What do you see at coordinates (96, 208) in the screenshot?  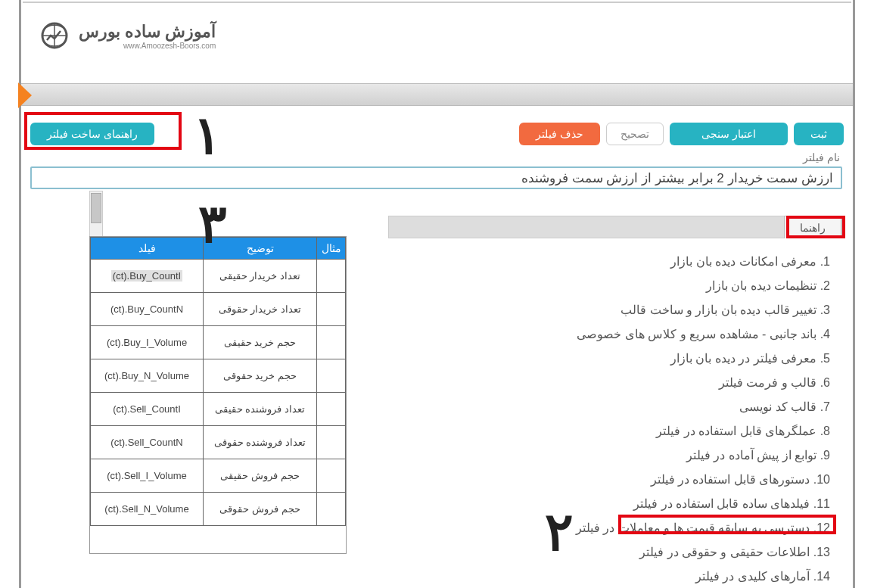 I see `scroll-thumb` at bounding box center [96, 208].